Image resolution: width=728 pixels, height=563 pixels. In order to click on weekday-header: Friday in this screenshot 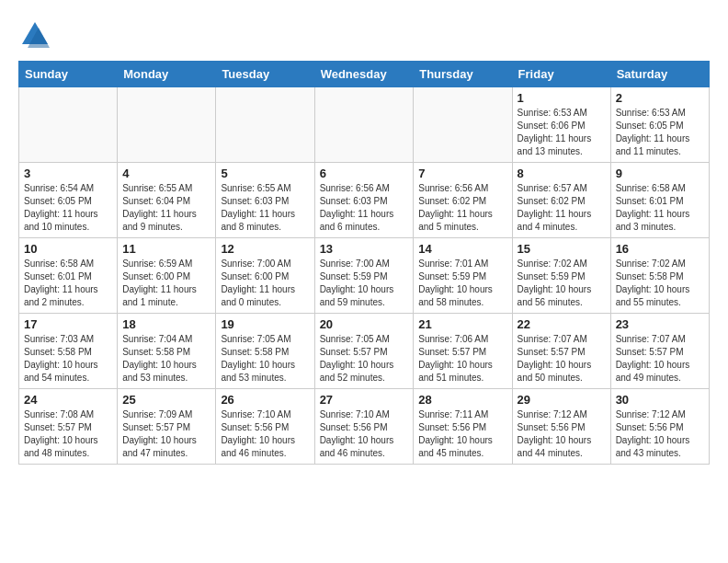, I will do `click(561, 75)`.